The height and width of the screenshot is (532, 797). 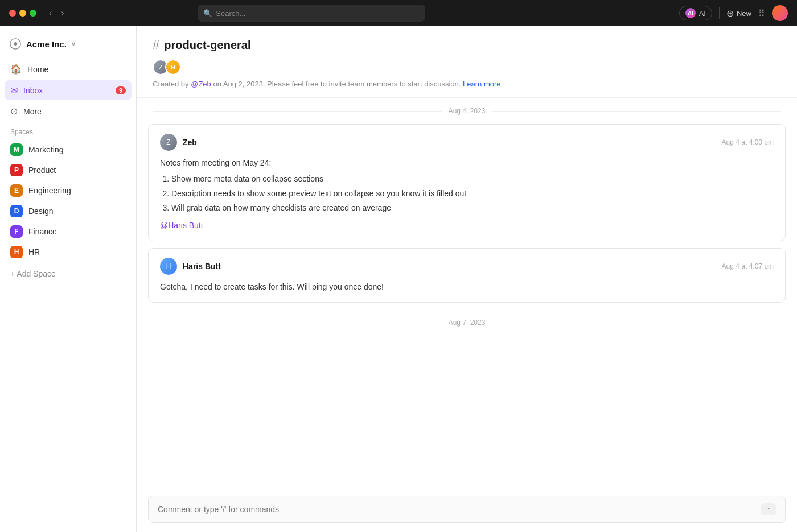 I want to click on brand-area: Acme Inc. ∨, so click(x=68, y=46).